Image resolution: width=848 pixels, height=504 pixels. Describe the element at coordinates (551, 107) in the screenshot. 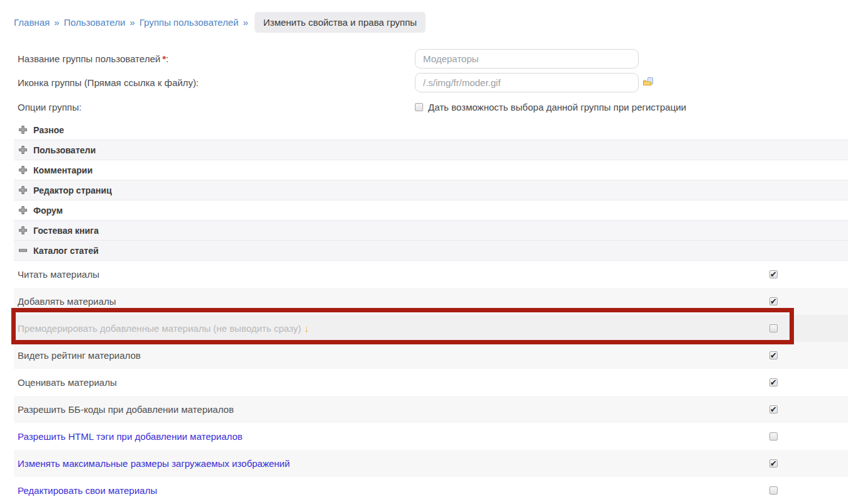

I see `group-options-row: Дать возможность выбора данной группы пр…` at that location.